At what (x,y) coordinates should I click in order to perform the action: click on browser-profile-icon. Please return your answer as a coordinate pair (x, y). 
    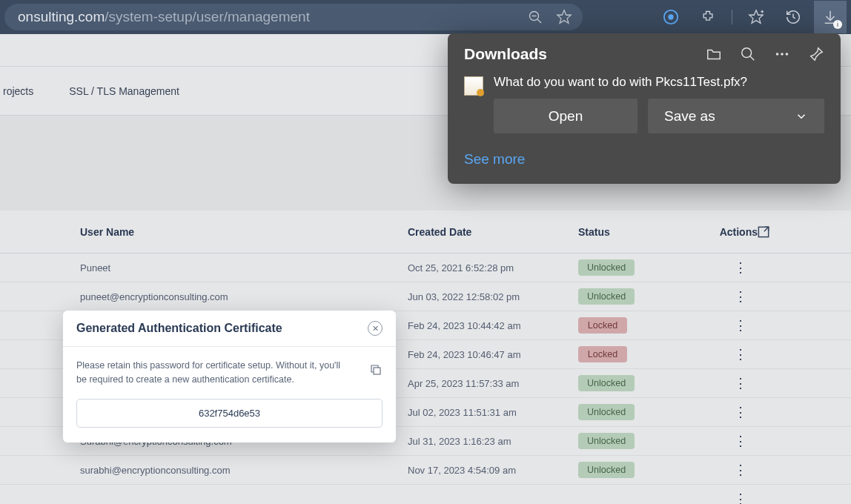
    Looking at the image, I should click on (671, 17).